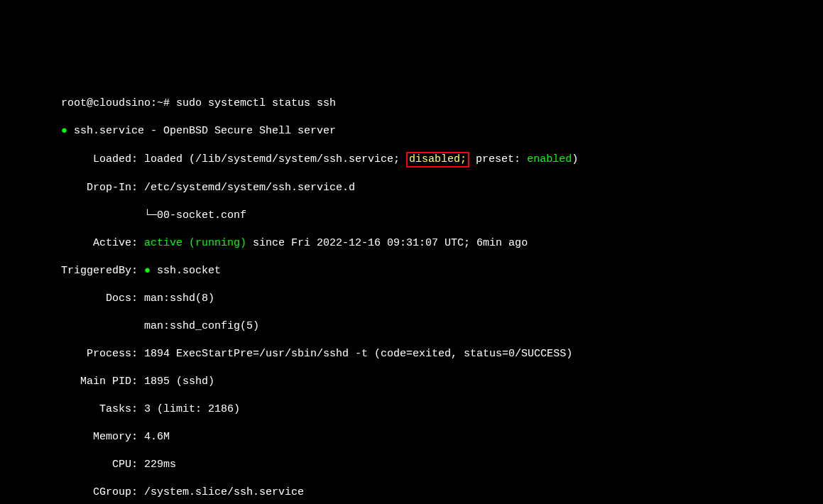  What do you see at coordinates (442, 437) in the screenshot?
I see `memory-line: Memory: 4.6M` at bounding box center [442, 437].